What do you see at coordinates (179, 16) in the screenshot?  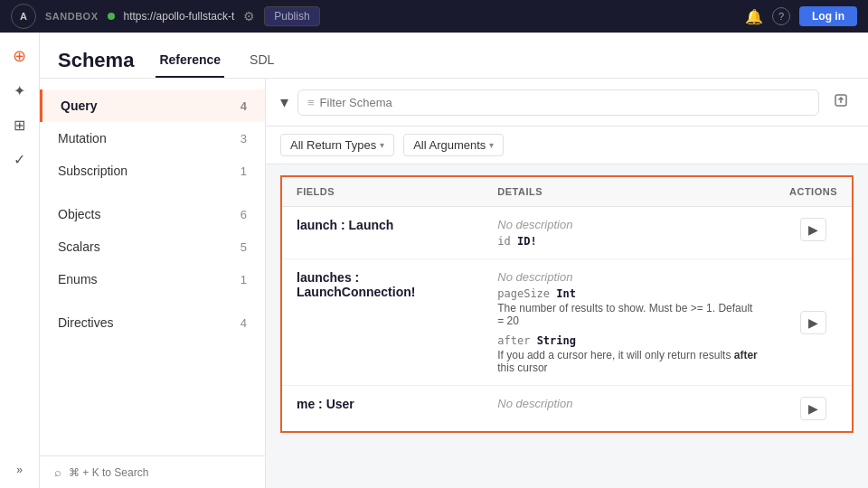 I see `url-display: https://apollo-fullstack-t` at bounding box center [179, 16].